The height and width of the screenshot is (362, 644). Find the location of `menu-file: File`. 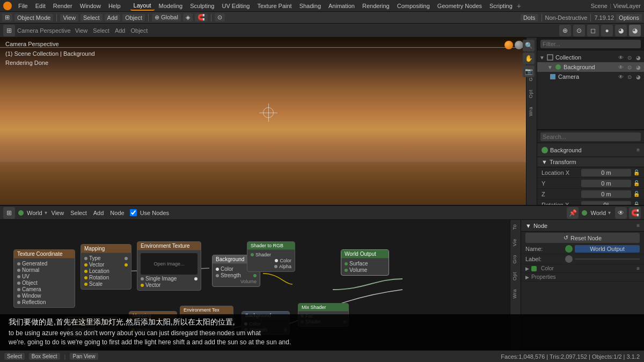

menu-file: File is located at coordinates (23, 6).